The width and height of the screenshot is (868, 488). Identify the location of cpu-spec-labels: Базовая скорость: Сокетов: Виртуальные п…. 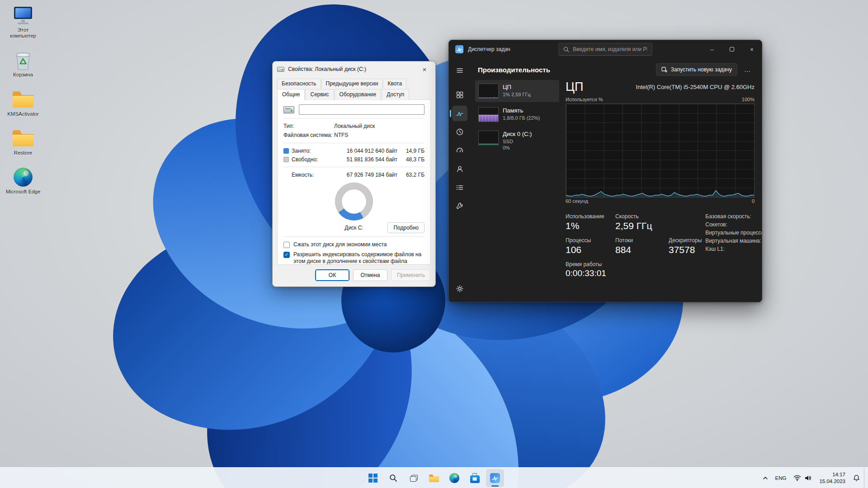
(734, 247).